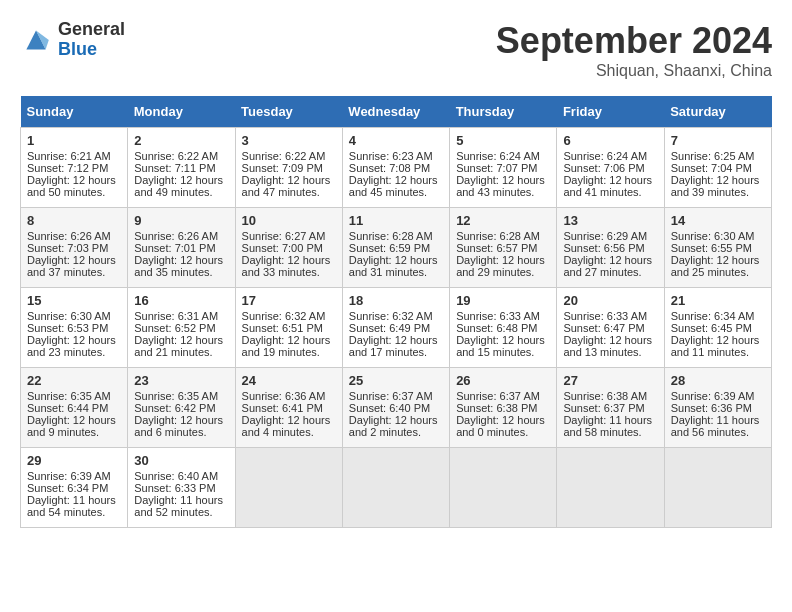 Image resolution: width=792 pixels, height=612 pixels. I want to click on sunset-text: Sunset: 6:38 PM, so click(496, 408).